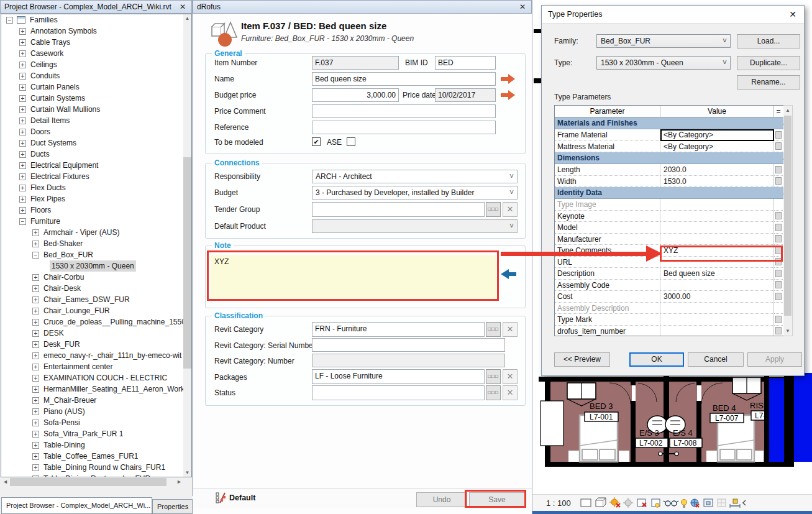  I want to click on rename-button: Rename..., so click(769, 82).